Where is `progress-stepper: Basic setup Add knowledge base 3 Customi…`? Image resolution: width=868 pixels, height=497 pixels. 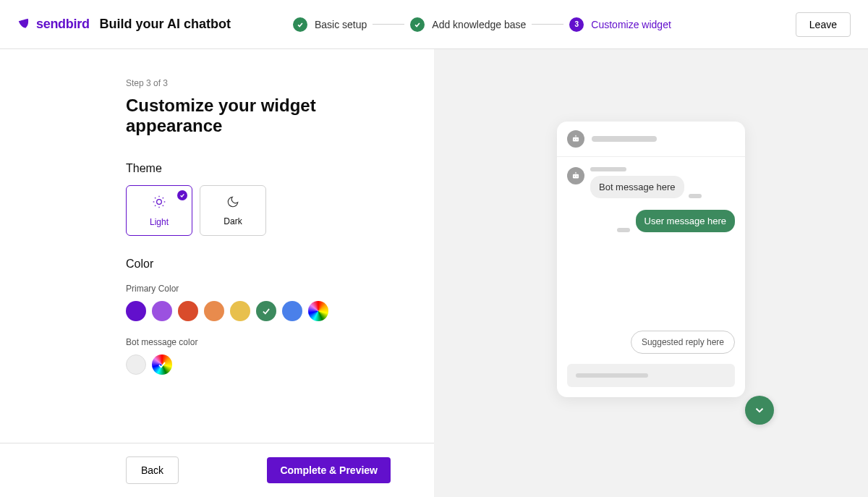
progress-stepper: Basic setup Add knowledge base 3 Customi… is located at coordinates (482, 25).